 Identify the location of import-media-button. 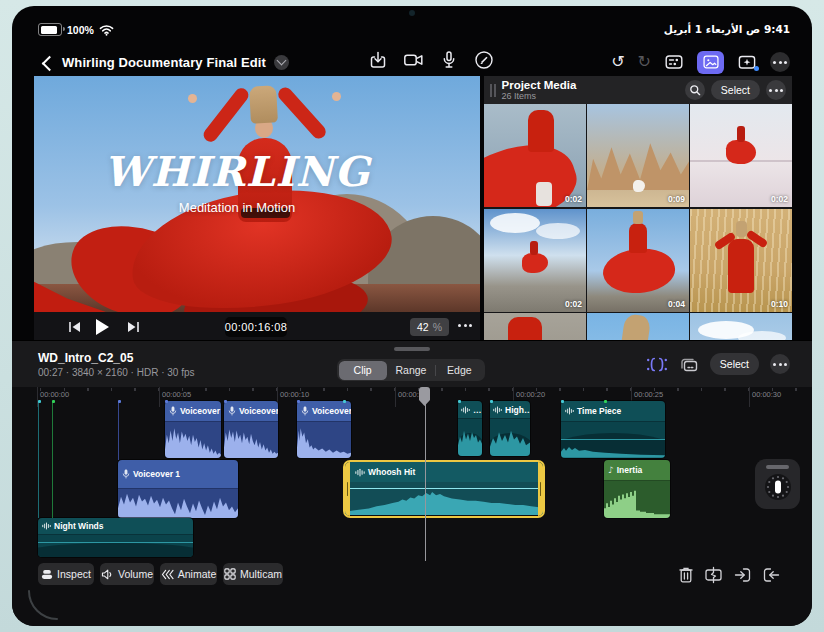
(378, 60).